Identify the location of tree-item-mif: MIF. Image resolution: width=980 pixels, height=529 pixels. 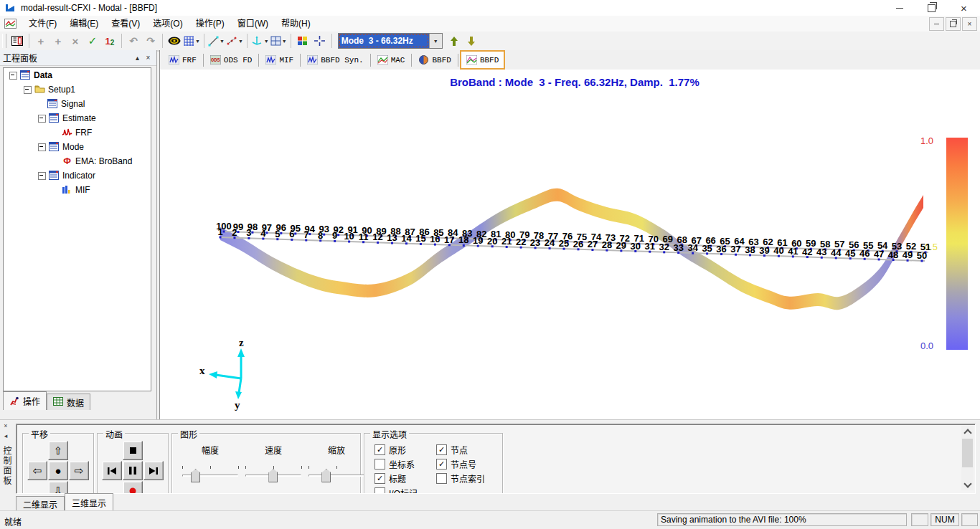
(77, 190).